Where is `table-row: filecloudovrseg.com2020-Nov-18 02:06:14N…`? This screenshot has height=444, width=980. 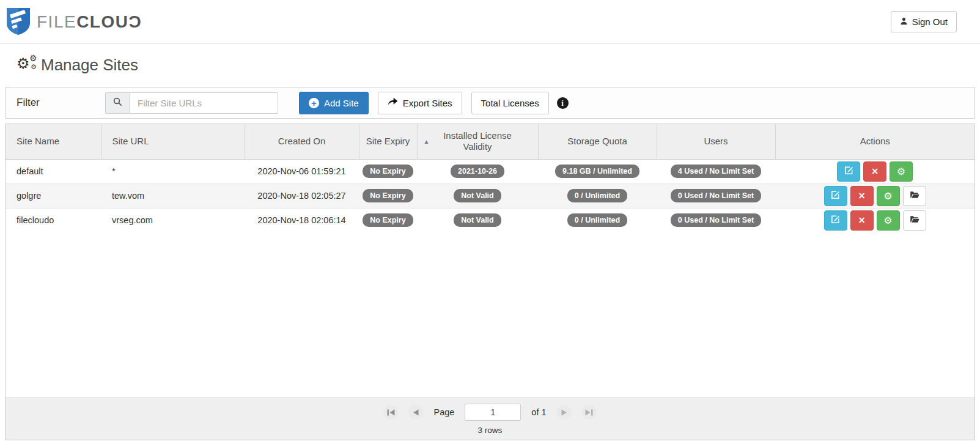
table-row: filecloudovrseg.com2020-Nov-18 02:06:14N… is located at coordinates (490, 220).